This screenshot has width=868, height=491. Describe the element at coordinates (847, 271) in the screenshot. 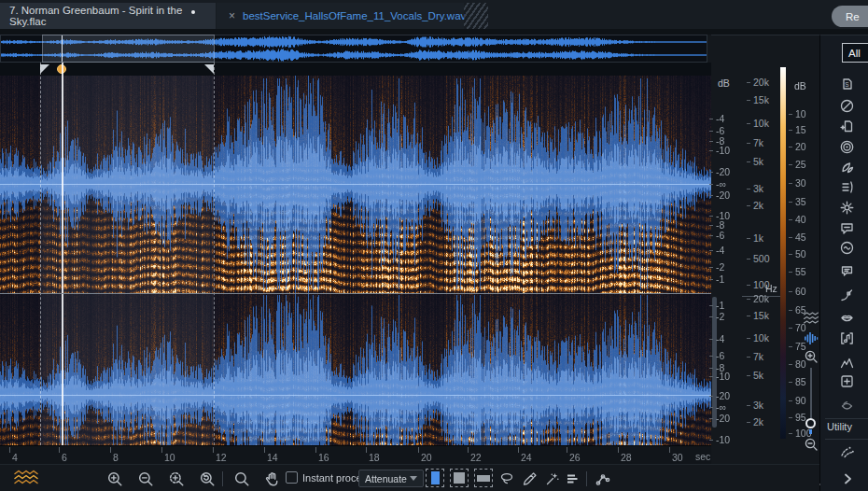

I see `dialogue-contour-icon` at that location.